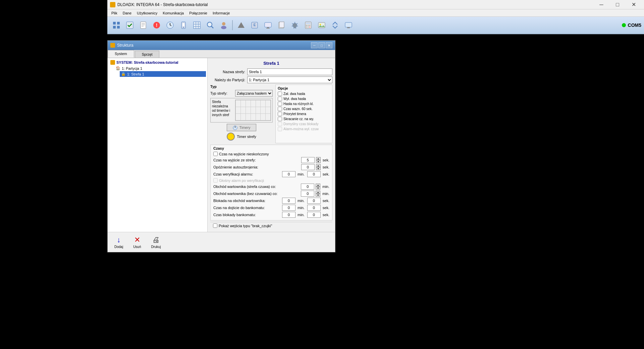 The image size is (644, 349). I want to click on grid2-toolbar-btn, so click(197, 25).